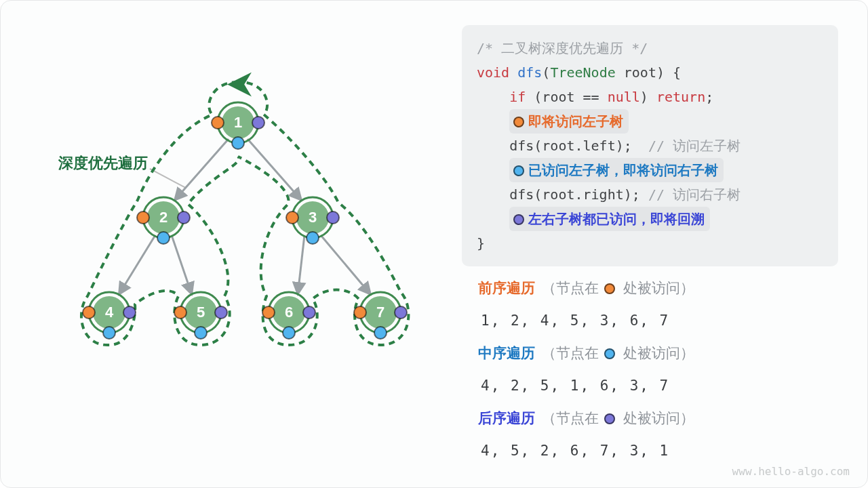 The image size is (868, 488). Describe the element at coordinates (163, 217) in the screenshot. I see `svg-text: 2` at that location.